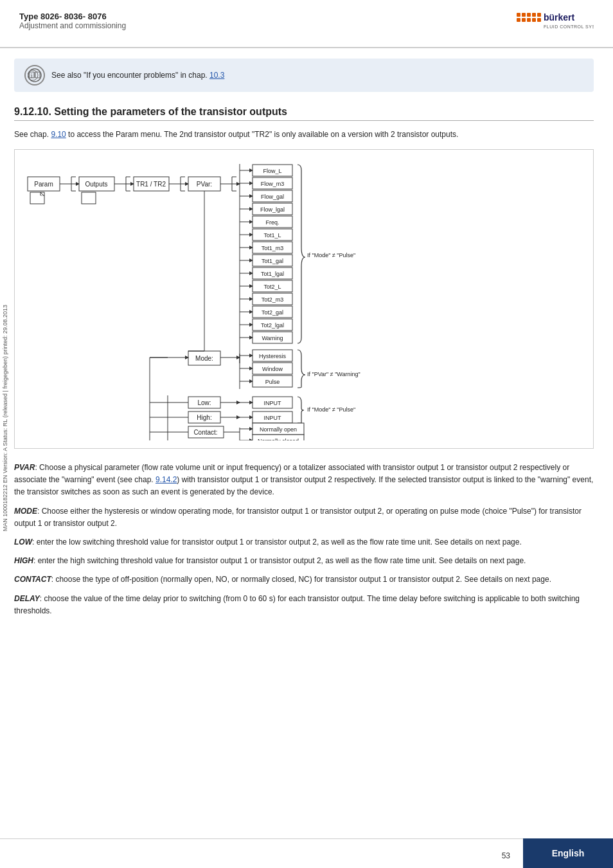 The height and width of the screenshot is (868, 613). Describe the element at coordinates (24, 561) in the screenshot. I see `term-high: HIGH` at that location.